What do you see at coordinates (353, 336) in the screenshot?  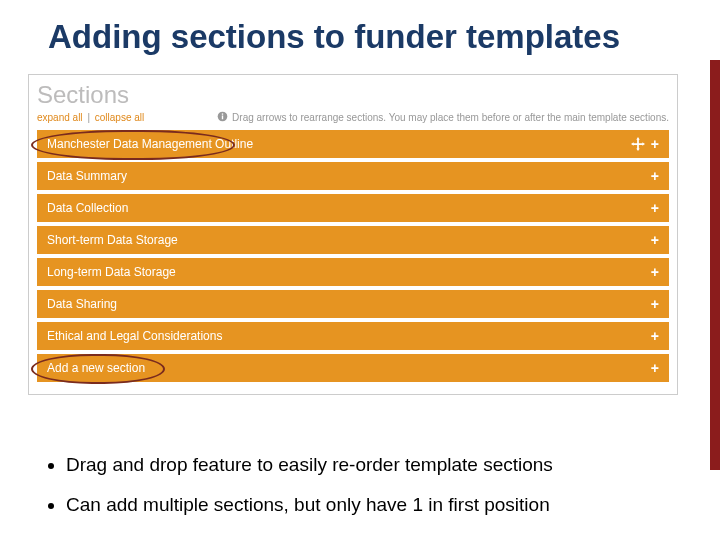 I see `section-row: Ethical and Legal Considerations +` at bounding box center [353, 336].